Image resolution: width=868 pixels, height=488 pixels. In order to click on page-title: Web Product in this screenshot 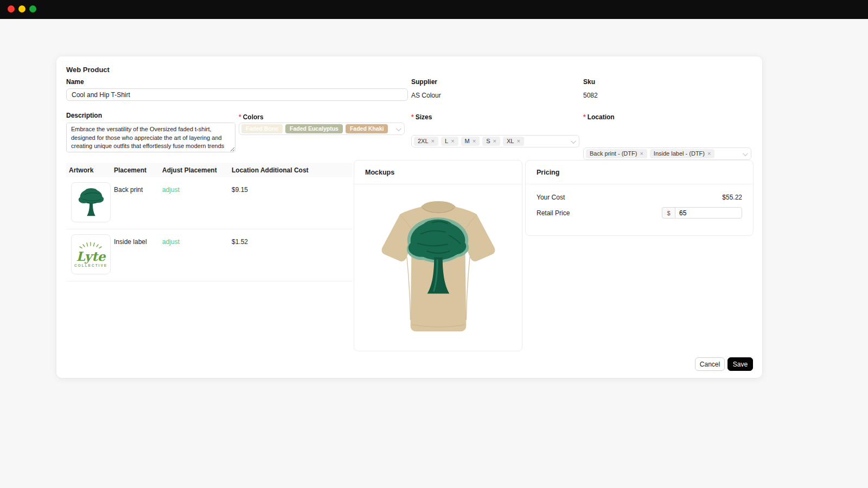, I will do `click(88, 69)`.